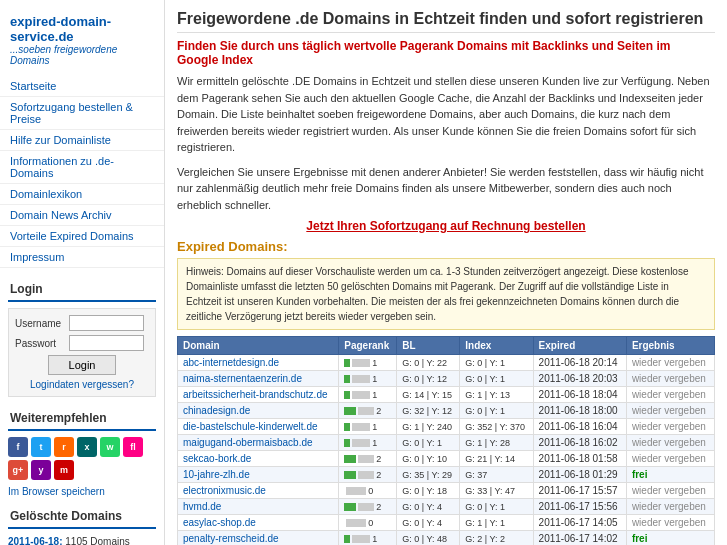 This screenshot has height=545, width=727. Describe the element at coordinates (106, 323) in the screenshot. I see `username-input` at that location.